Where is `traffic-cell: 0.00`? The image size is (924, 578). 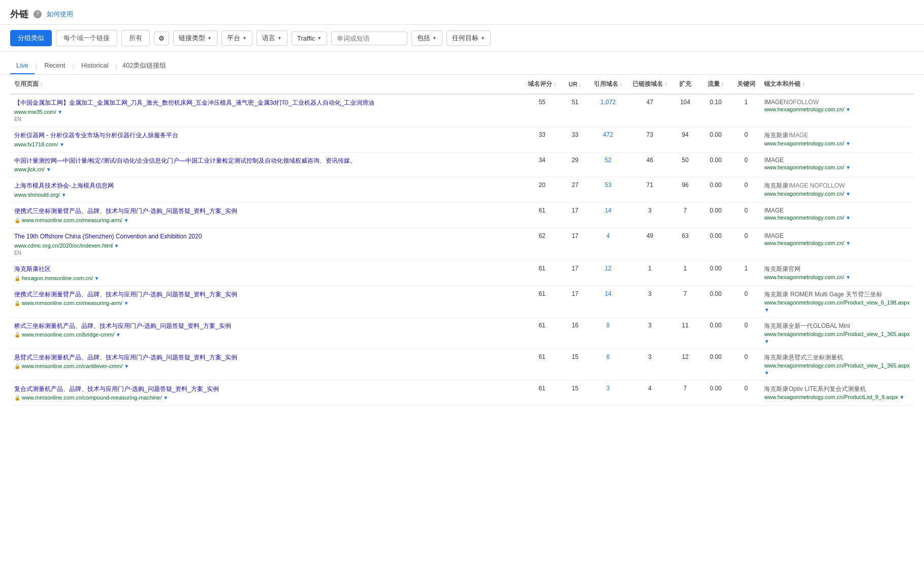 traffic-cell: 0.00 is located at coordinates (715, 190).